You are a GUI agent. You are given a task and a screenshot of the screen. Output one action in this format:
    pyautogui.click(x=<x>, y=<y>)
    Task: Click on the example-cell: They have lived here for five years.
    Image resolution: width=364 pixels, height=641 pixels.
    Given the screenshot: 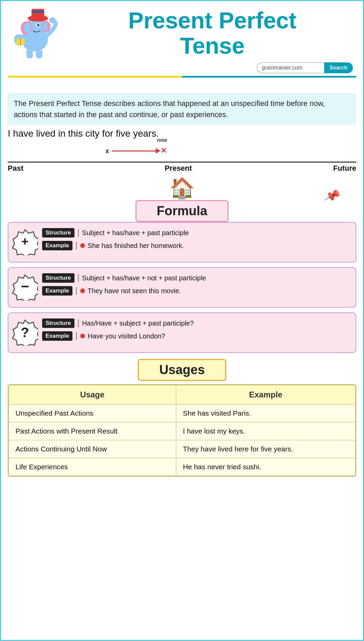 What is the action you would take?
    pyautogui.click(x=266, y=449)
    